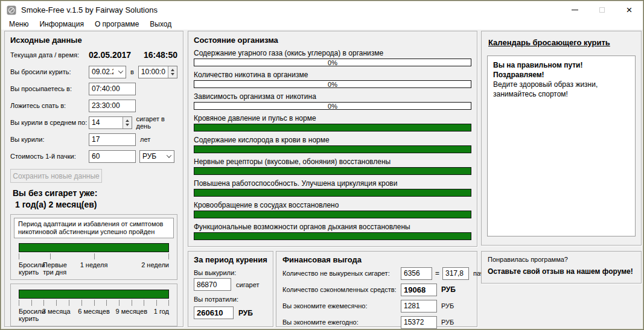 This screenshot has width=644, height=330. I want to click on not-smoked-count-input, so click(416, 274).